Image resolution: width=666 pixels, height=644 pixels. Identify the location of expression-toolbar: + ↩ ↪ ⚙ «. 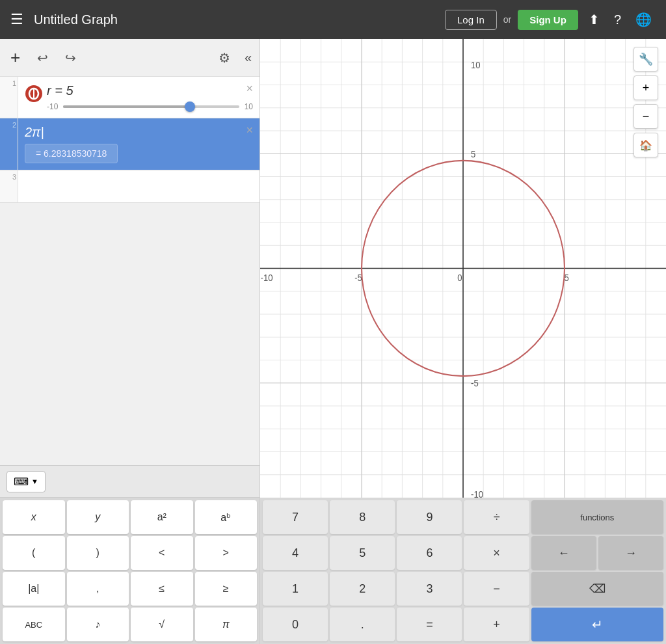
(130, 58).